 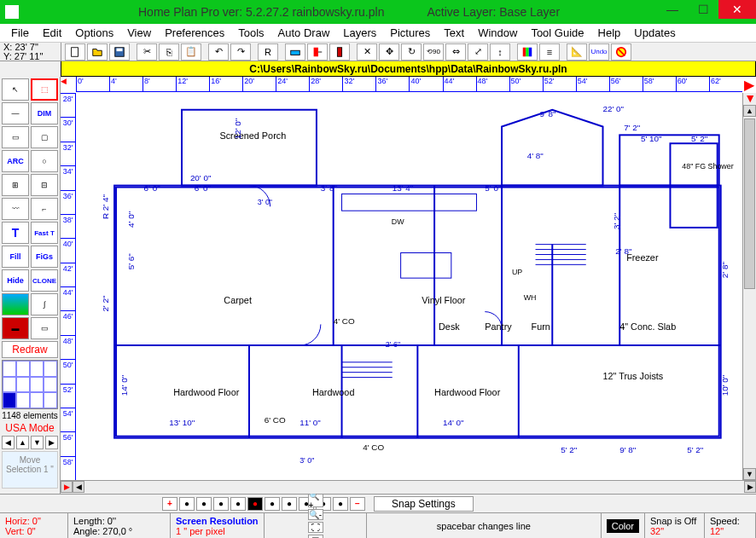 I want to click on mirror-button: ⇔, so click(x=456, y=52).